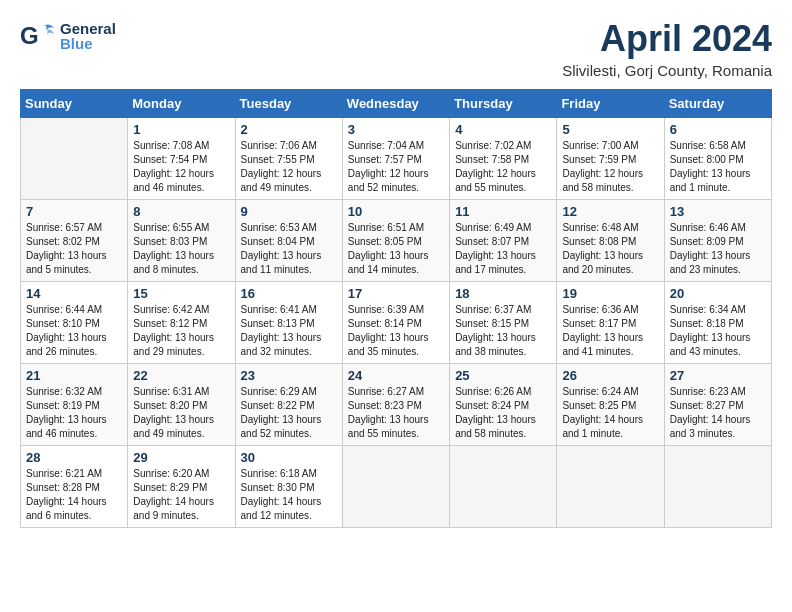 This screenshot has height=612, width=792. What do you see at coordinates (396, 376) in the screenshot?
I see `day-number: 24` at bounding box center [396, 376].